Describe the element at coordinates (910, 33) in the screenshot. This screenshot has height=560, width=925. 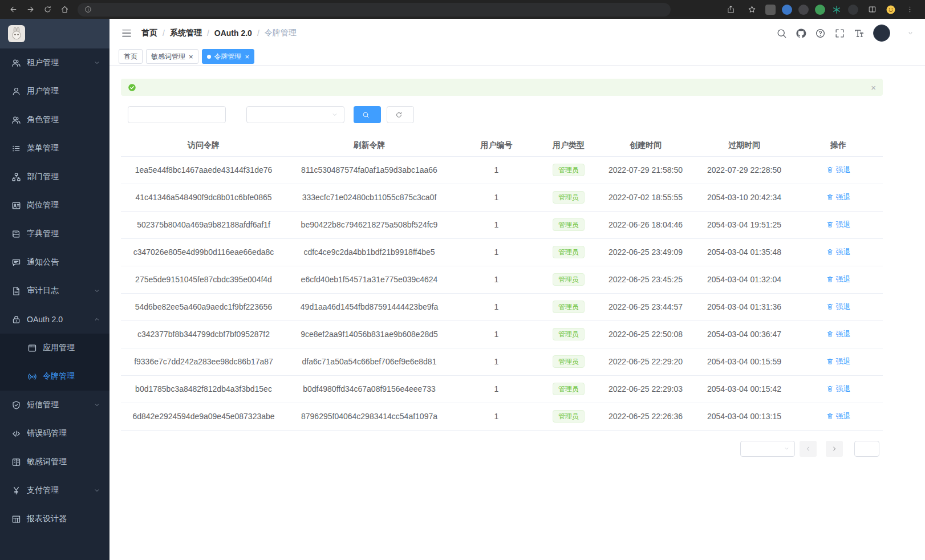
I see `caret-down-icon` at that location.